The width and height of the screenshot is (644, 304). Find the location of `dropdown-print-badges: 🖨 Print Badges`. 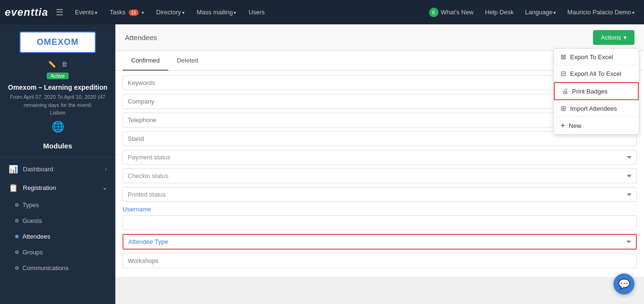

dropdown-print-badges: 🖨 Print Badges is located at coordinates (596, 91).